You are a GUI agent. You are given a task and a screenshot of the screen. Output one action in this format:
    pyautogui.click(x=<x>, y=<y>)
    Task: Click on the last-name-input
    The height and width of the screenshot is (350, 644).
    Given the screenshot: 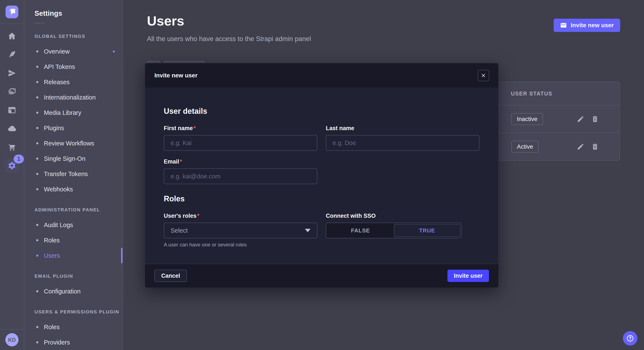 What is the action you would take?
    pyautogui.click(x=402, y=143)
    